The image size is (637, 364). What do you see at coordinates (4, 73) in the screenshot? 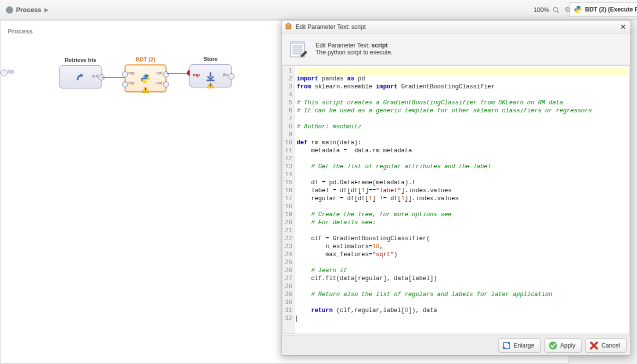
I see `process-start-port` at bounding box center [4, 73].